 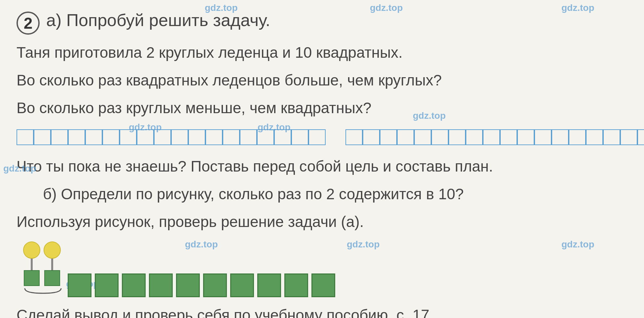 What do you see at coordinates (28, 23) in the screenshot?
I see `exercise-number: 2` at bounding box center [28, 23].